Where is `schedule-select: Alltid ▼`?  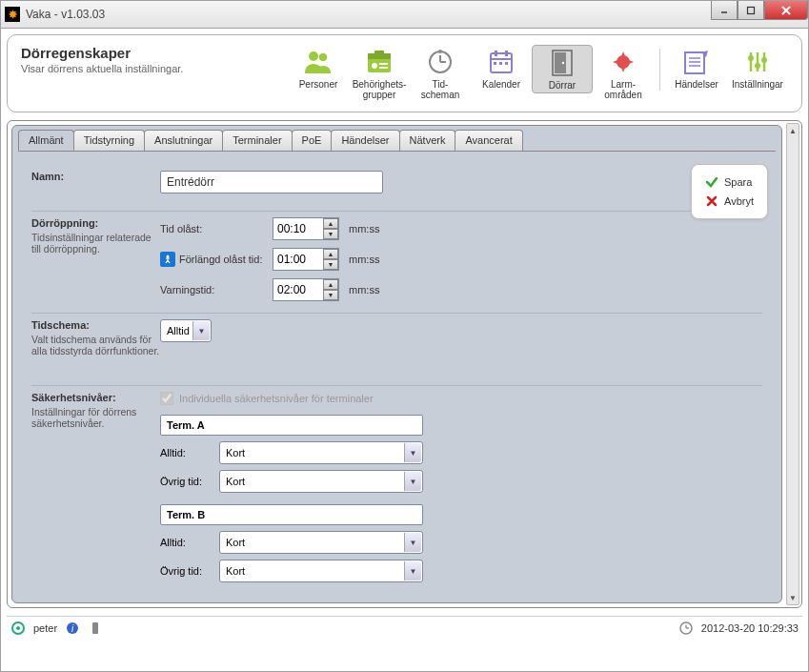 schedule-select: Alltid ▼ is located at coordinates (186, 331).